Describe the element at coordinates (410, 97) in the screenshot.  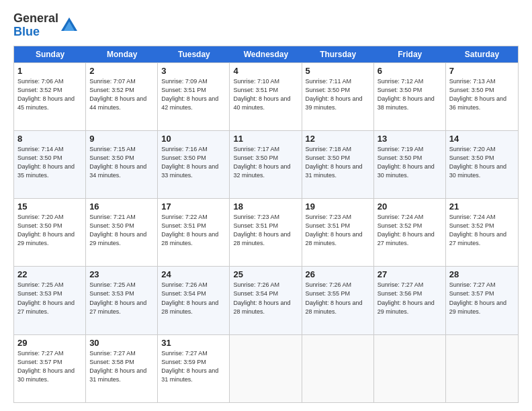
I see `calendar-cell: 6Sunrise: 7:12 AMSunset: 3:50 PMDaylight…` at that location.